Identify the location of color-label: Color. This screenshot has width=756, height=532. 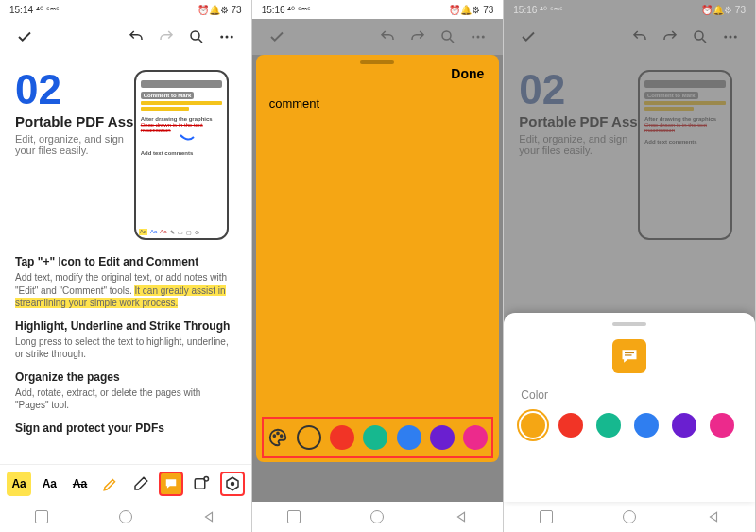
(629, 395).